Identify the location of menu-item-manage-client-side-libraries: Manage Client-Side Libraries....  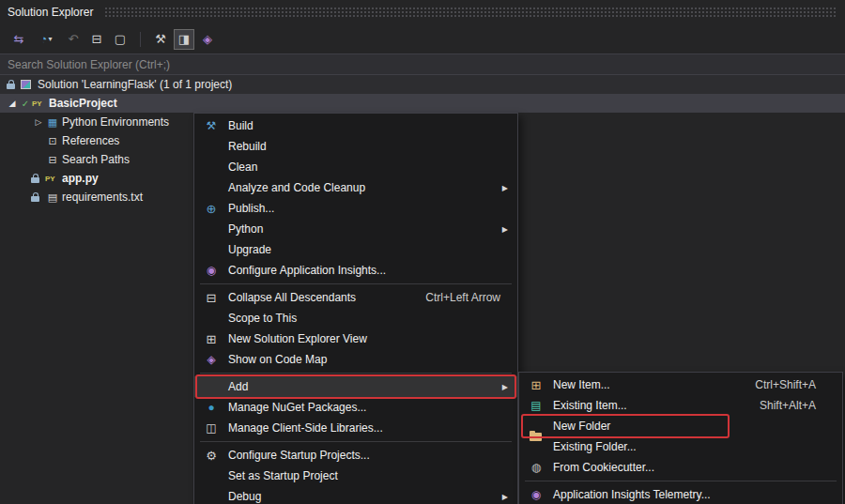
(356, 428).